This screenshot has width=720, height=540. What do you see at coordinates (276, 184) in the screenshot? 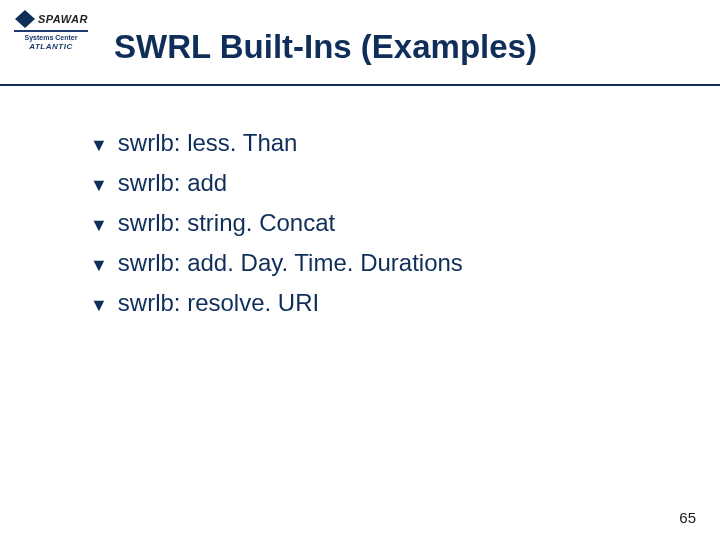
I see `list-item: ▼ swrlb: add` at bounding box center [276, 184].